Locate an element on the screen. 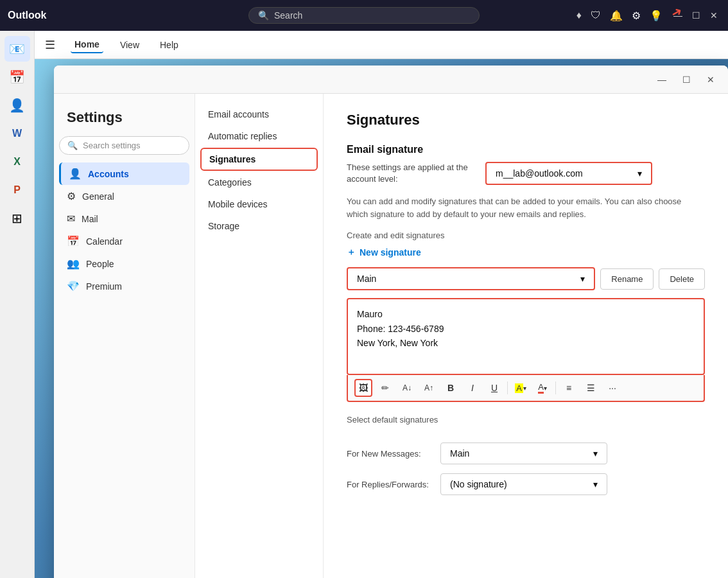 This screenshot has height=578, width=728. italic-button: I is located at coordinates (472, 388).